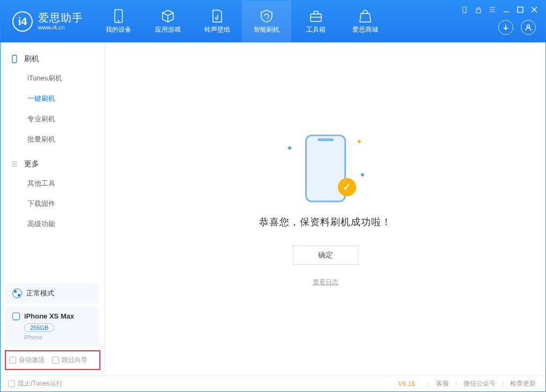  I want to click on app-title: 爱思助手, so click(61, 18).